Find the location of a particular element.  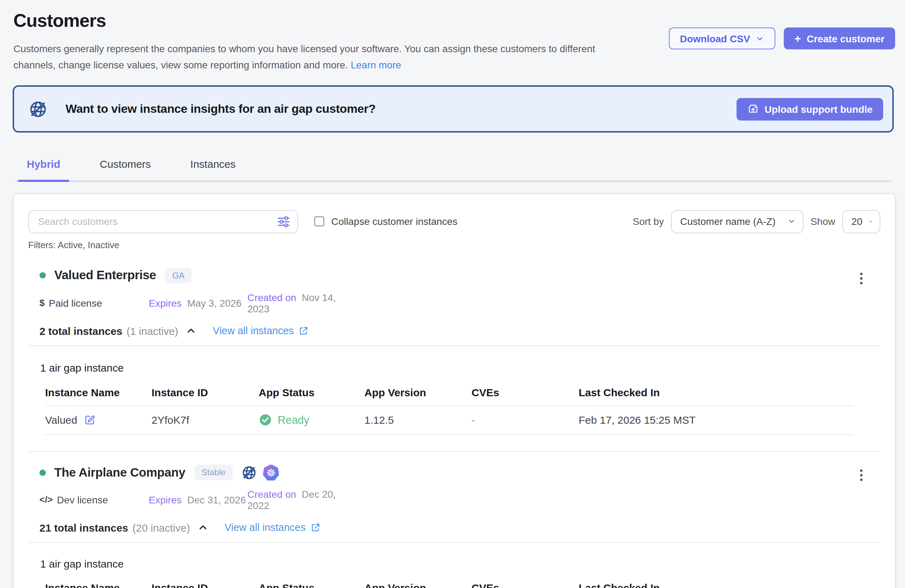

check-circle-icon is located at coordinates (265, 420).